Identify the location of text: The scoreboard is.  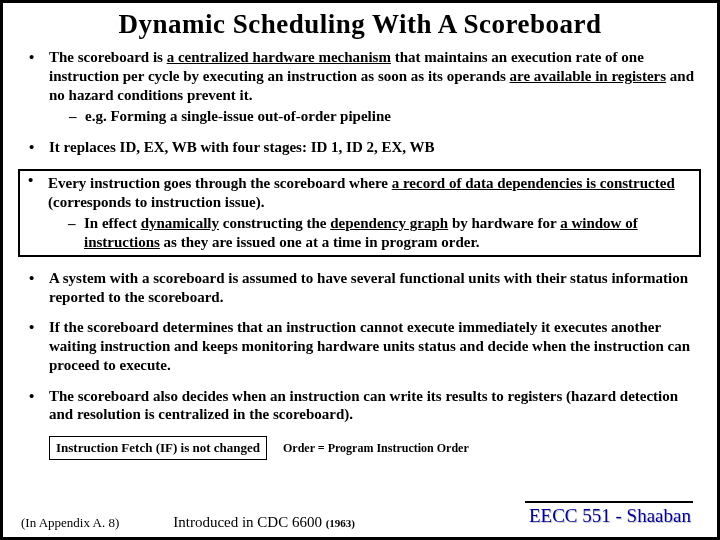
(108, 57).